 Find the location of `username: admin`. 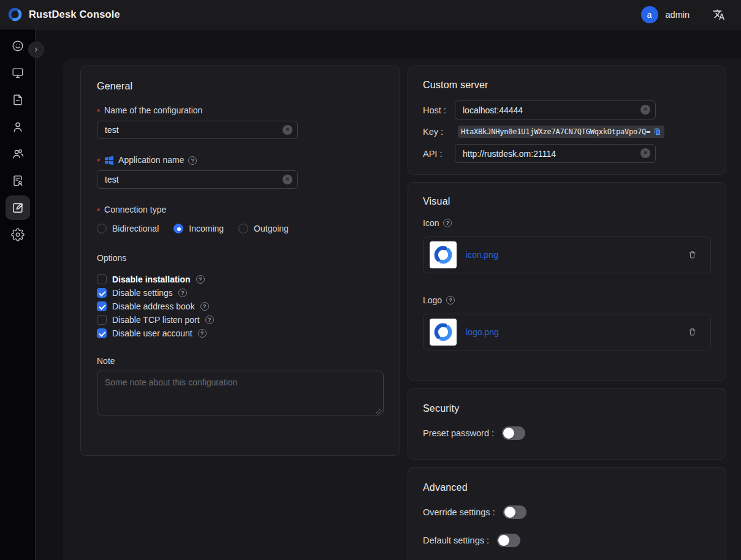

username: admin is located at coordinates (678, 15).